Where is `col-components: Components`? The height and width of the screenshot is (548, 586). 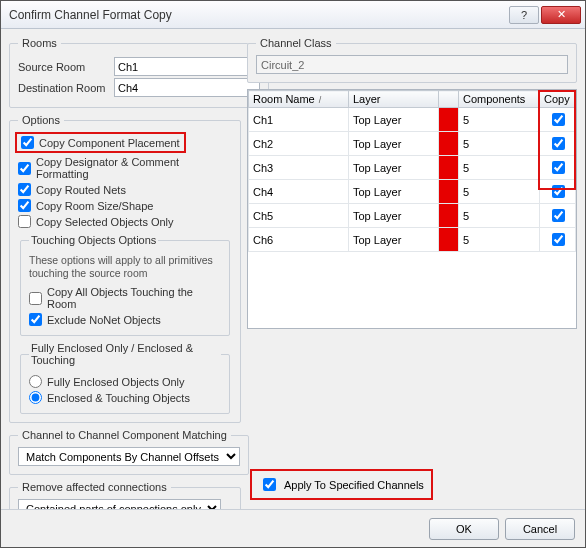 col-components: Components is located at coordinates (500, 100).